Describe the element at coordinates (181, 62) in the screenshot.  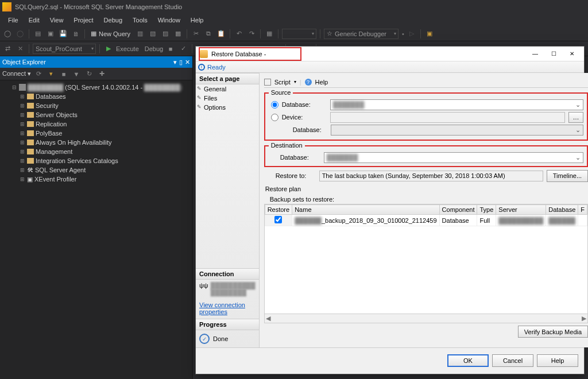
I see `pin-icon: ▯` at that location.